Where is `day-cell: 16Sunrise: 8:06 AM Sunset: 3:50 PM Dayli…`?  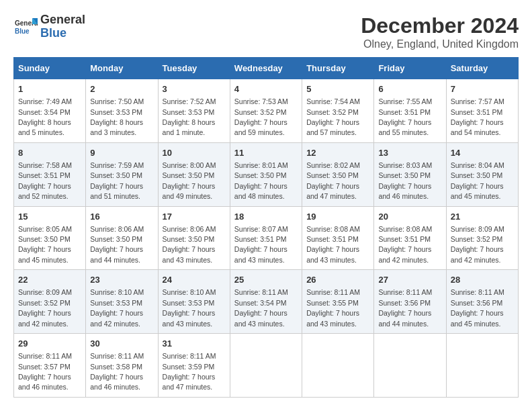 day-cell: 16Sunrise: 8:06 AM Sunset: 3:50 PM Dayli… is located at coordinates (122, 238).